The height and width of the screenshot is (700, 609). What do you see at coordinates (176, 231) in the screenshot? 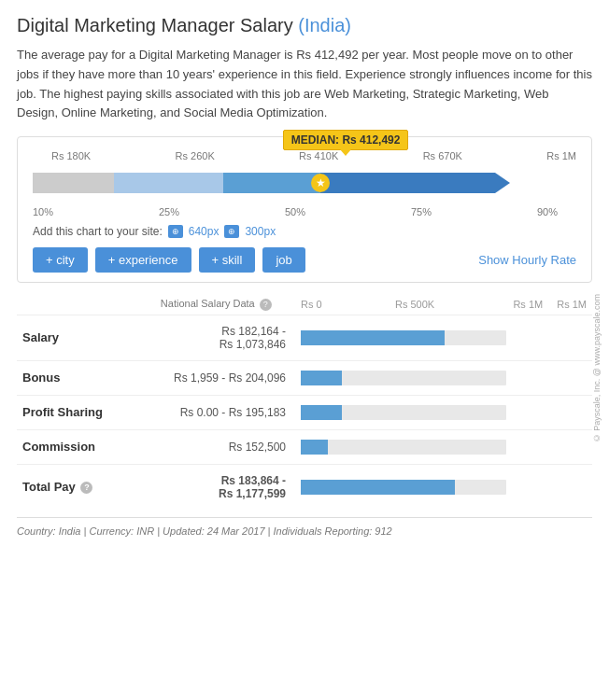
I see `chart-icon-640: ⊕` at bounding box center [176, 231].